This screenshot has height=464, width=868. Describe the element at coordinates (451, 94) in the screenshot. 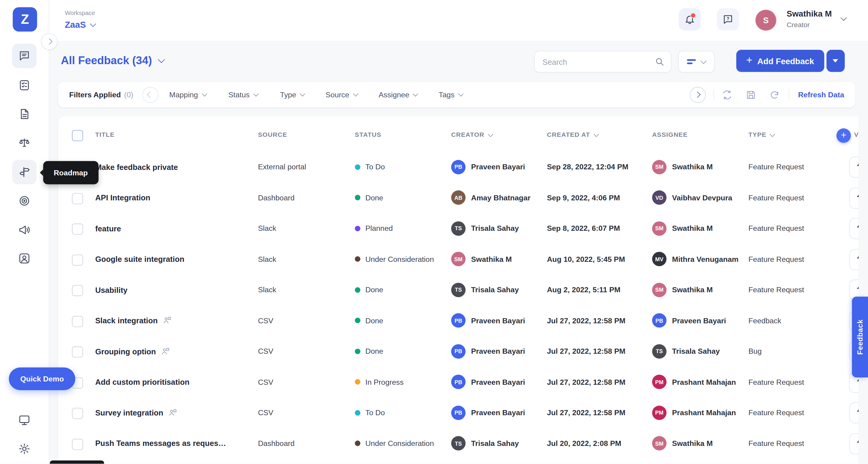

I see `filter-tags: Tags` at that location.